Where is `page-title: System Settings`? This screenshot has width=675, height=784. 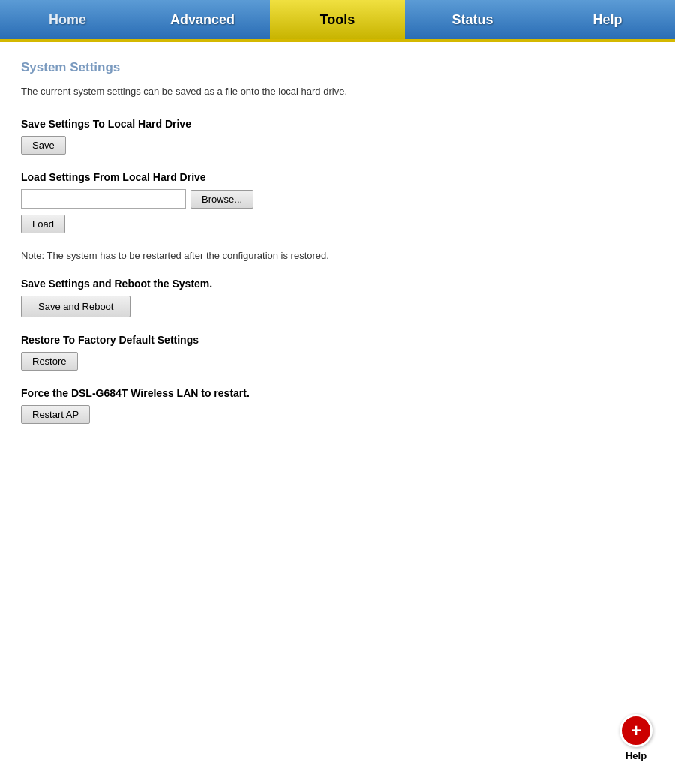
page-title: System Settings is located at coordinates (338, 68).